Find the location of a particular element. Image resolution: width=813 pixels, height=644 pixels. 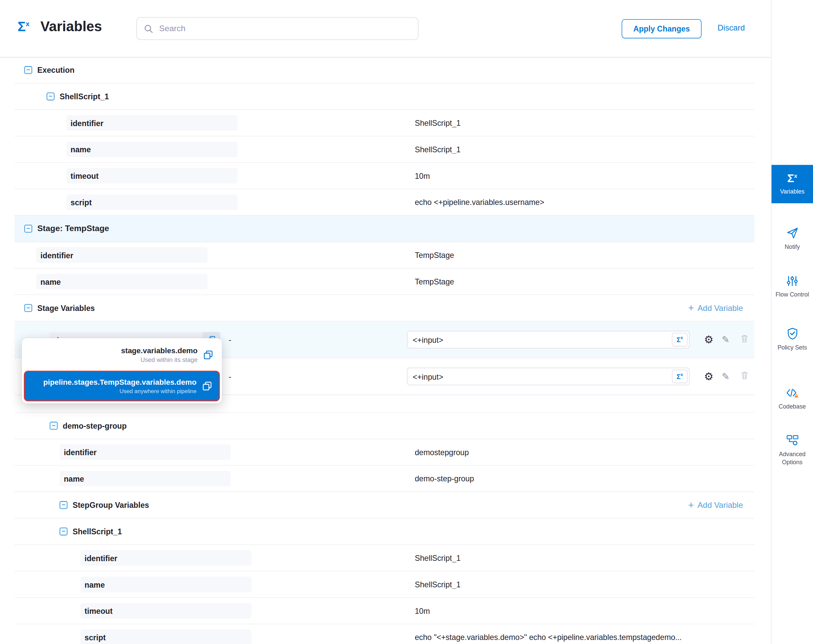

sidebar-item-label: Policy Sets is located at coordinates (792, 348).